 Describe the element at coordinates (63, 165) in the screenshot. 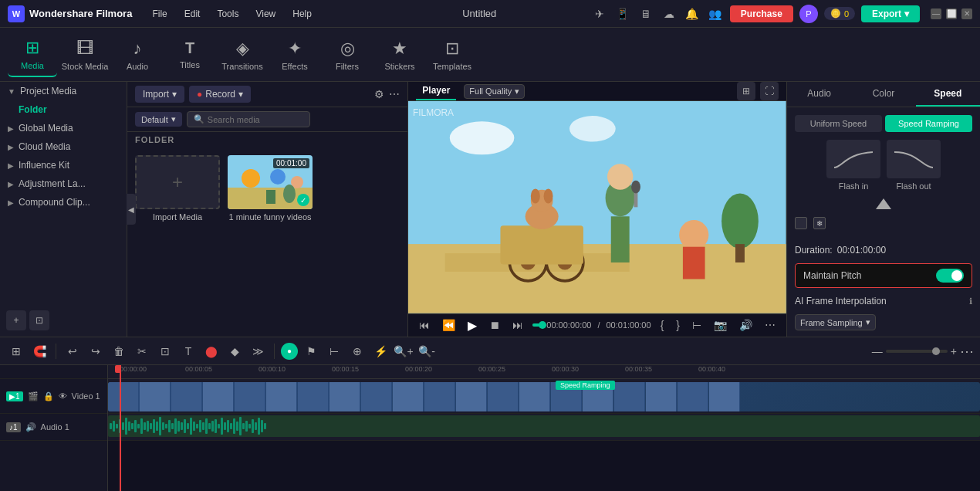

I see `sidebar-influence-kit: ▶ Influence Kit` at that location.